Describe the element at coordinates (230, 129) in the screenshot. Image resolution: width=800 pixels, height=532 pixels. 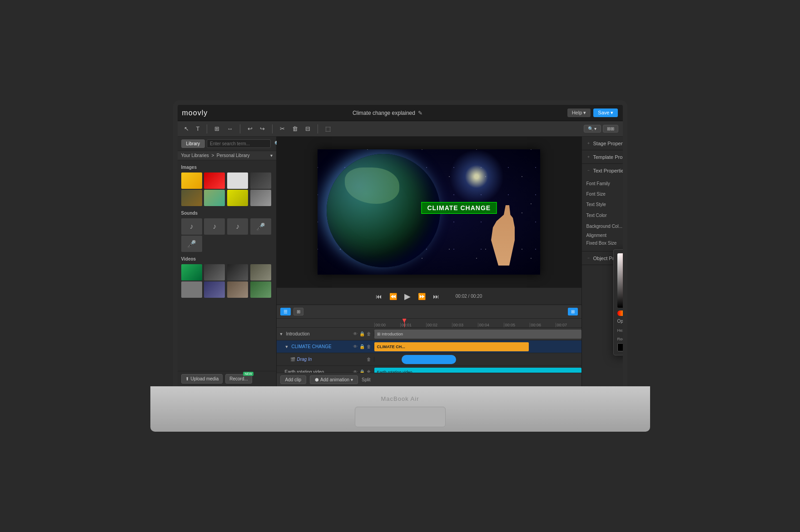
I see `distribute-icon: ↔` at that location.